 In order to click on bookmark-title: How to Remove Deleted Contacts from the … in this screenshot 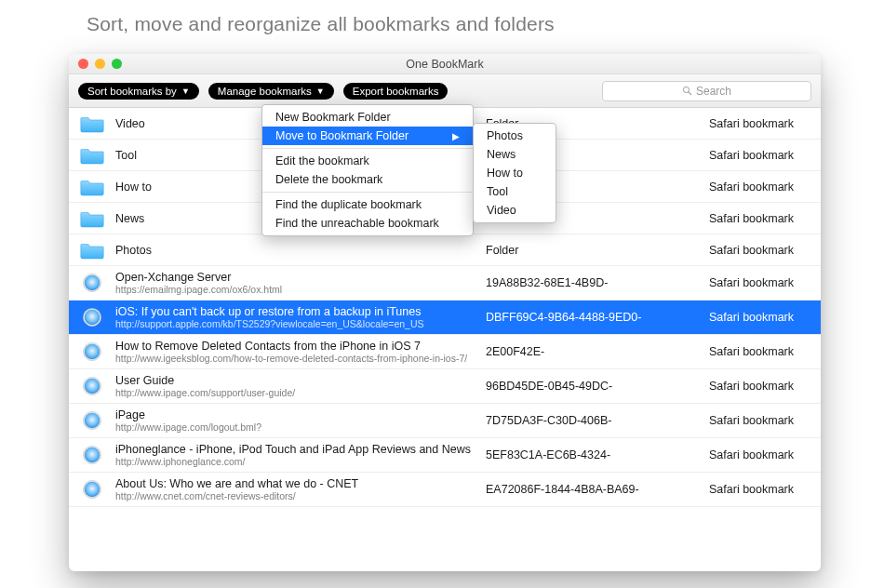, I will do `click(296, 346)`.